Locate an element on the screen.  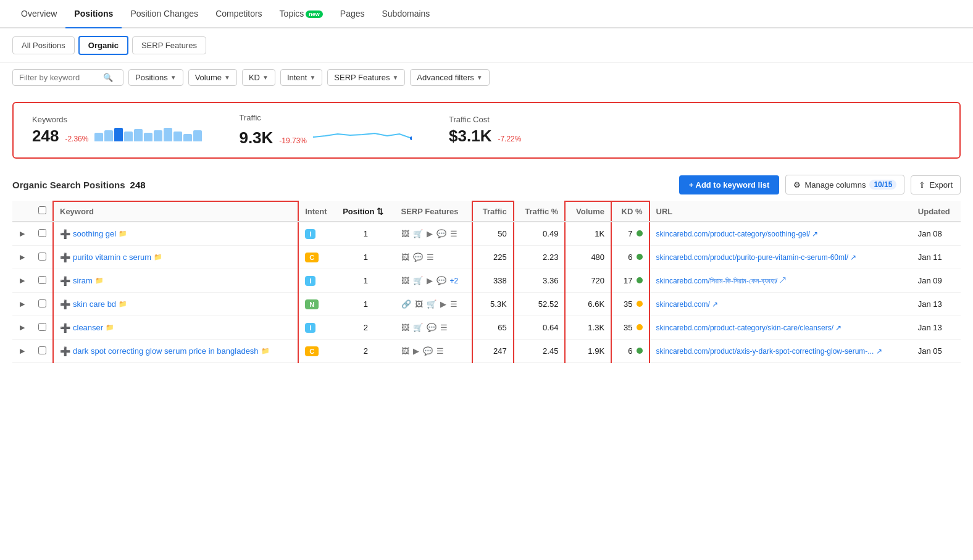
manage-columns-button: ⚙ Manage columns 10/15 is located at coordinates (845, 185).